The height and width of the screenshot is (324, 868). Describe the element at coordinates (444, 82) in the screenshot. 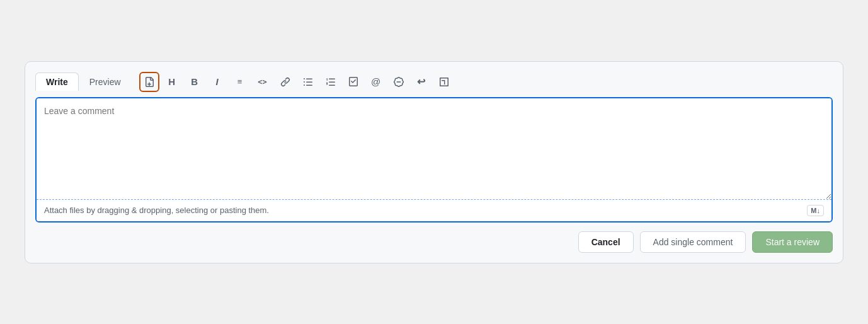

I see `expand-icon` at that location.